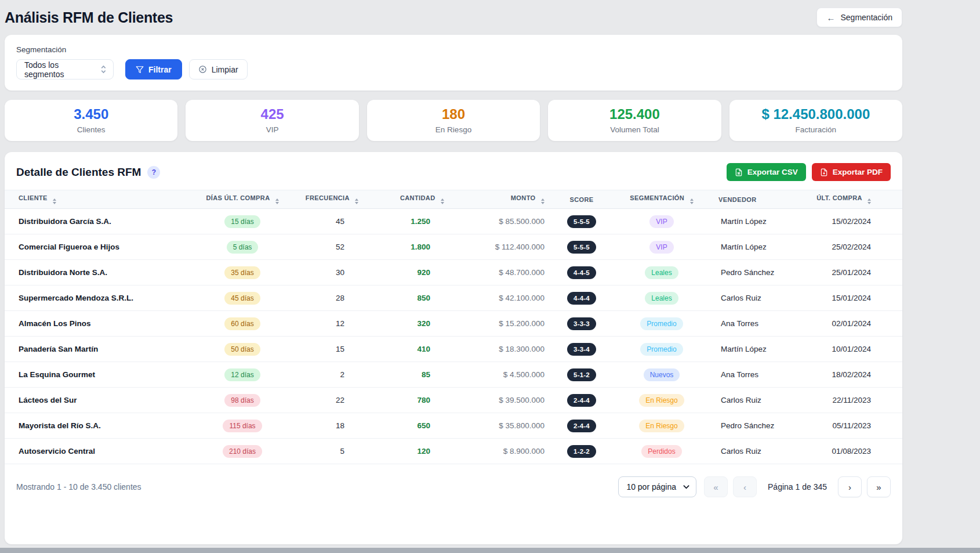 The image size is (980, 553). What do you see at coordinates (501, 426) in the screenshot?
I see `cell-monto: $ 35.800.000` at bounding box center [501, 426].